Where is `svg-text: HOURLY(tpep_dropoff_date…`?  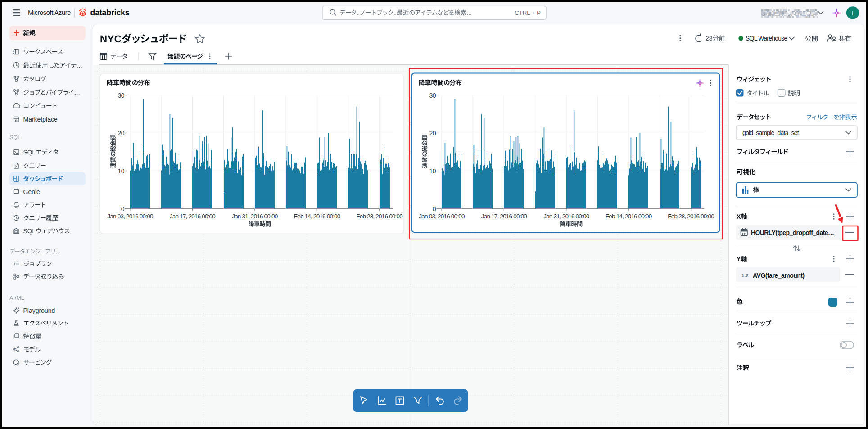
svg-text: HOURLY(tpep_dropoff_date… is located at coordinates (792, 233).